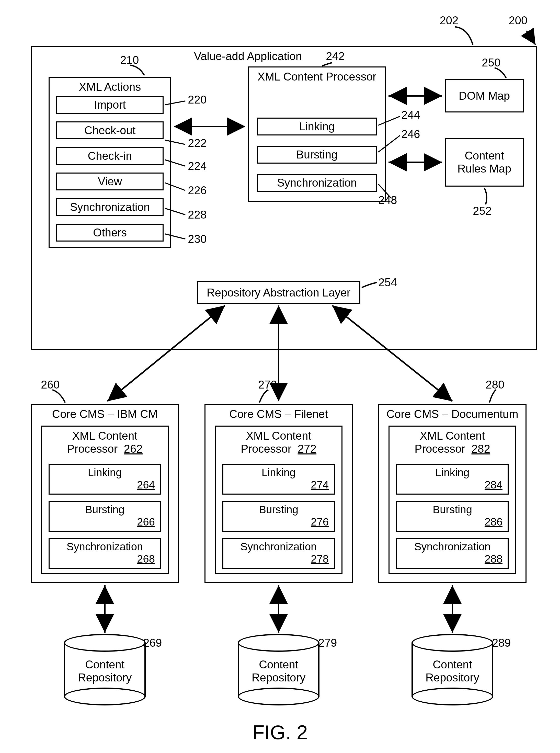 The width and height of the screenshot is (560, 753). What do you see at coordinates (153, 643) in the screenshot?
I see `ref-269: 269` at bounding box center [153, 643].